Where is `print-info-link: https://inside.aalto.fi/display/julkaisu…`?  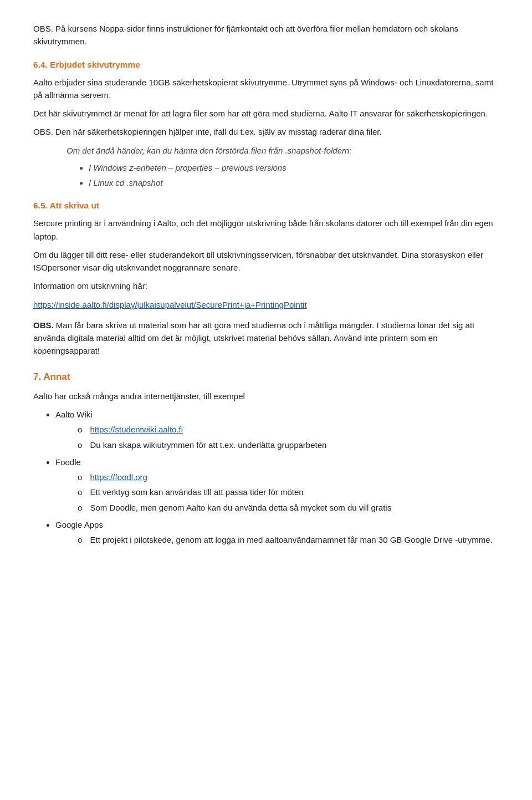 print-info-link: https://inside.aalto.fi/display/julkaisu… is located at coordinates (266, 305).